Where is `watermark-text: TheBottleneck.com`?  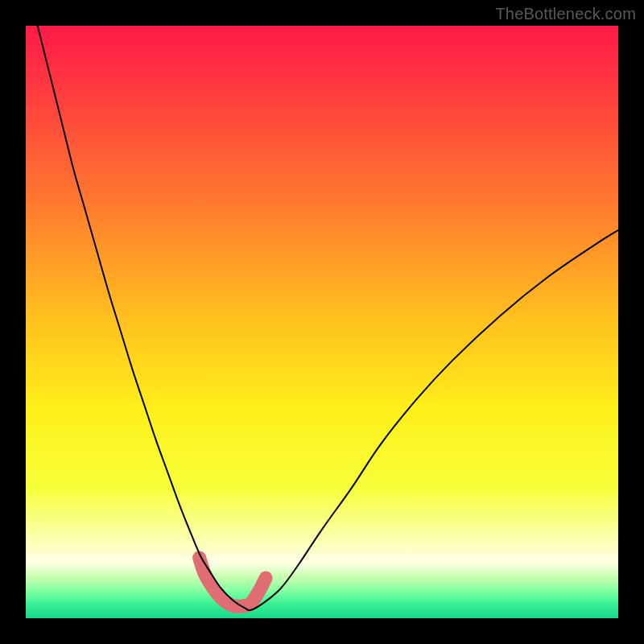 watermark-text: TheBottleneck.com is located at coordinates (565, 14).